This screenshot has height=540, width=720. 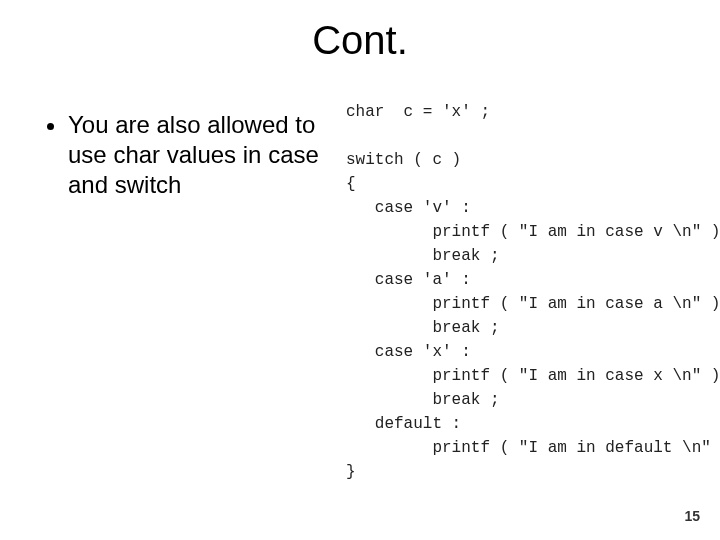 What do you see at coordinates (92, 184) in the screenshot?
I see `bullet-text-mid2: and` at bounding box center [92, 184].